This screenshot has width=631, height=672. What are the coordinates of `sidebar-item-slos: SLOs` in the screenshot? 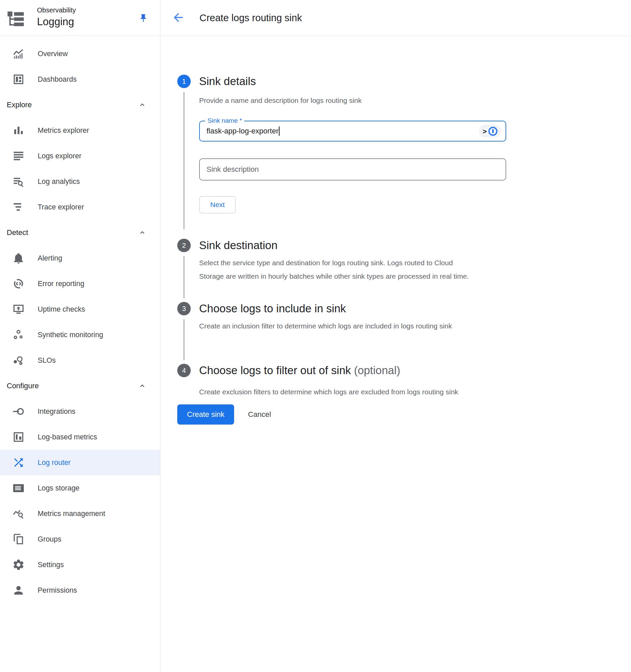 It's located at (80, 360).